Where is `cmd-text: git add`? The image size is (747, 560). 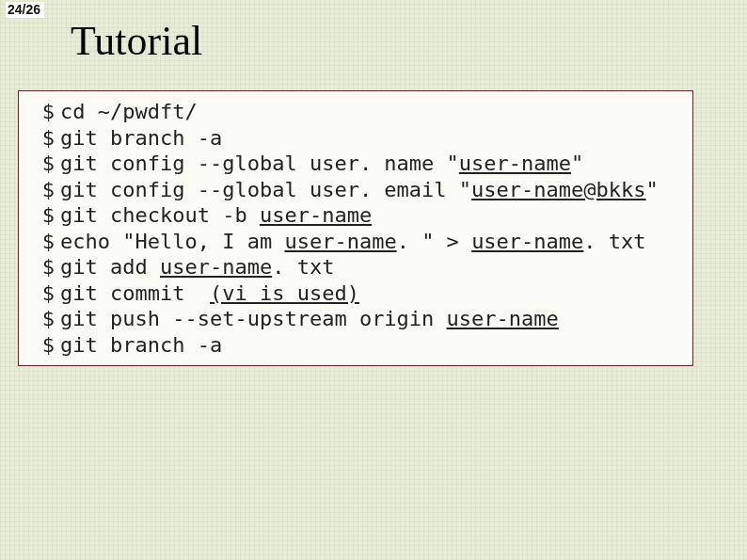 cmd-text: git add is located at coordinates (110, 267).